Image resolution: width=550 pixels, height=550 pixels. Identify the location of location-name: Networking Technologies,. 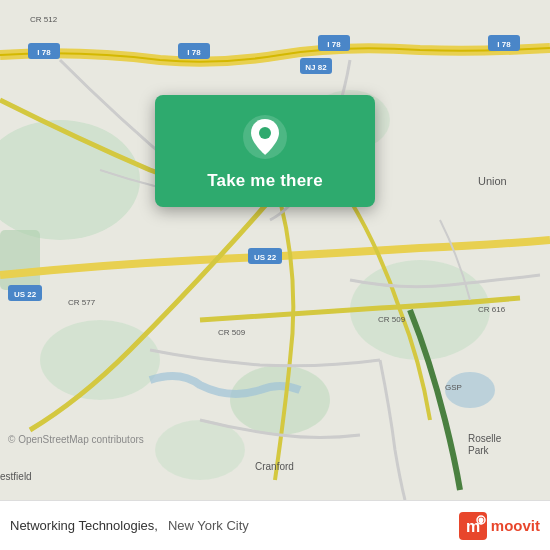
(84, 526).